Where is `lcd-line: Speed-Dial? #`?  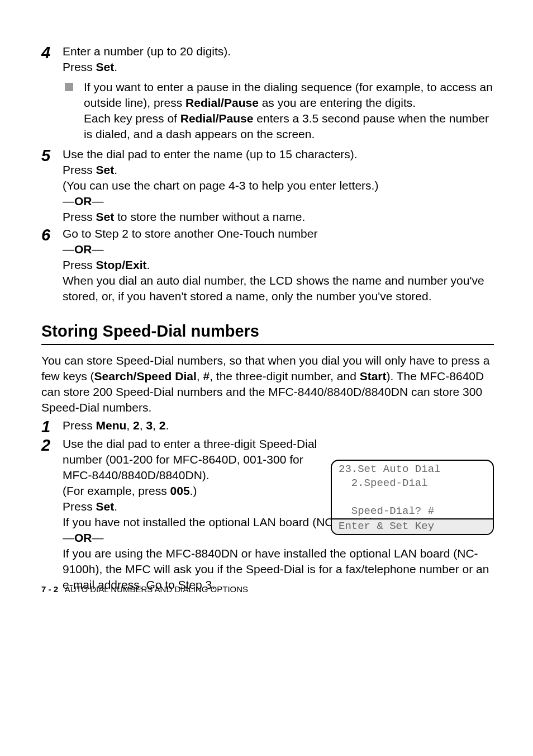 lcd-line: Speed-Dial? # is located at coordinates (412, 511).